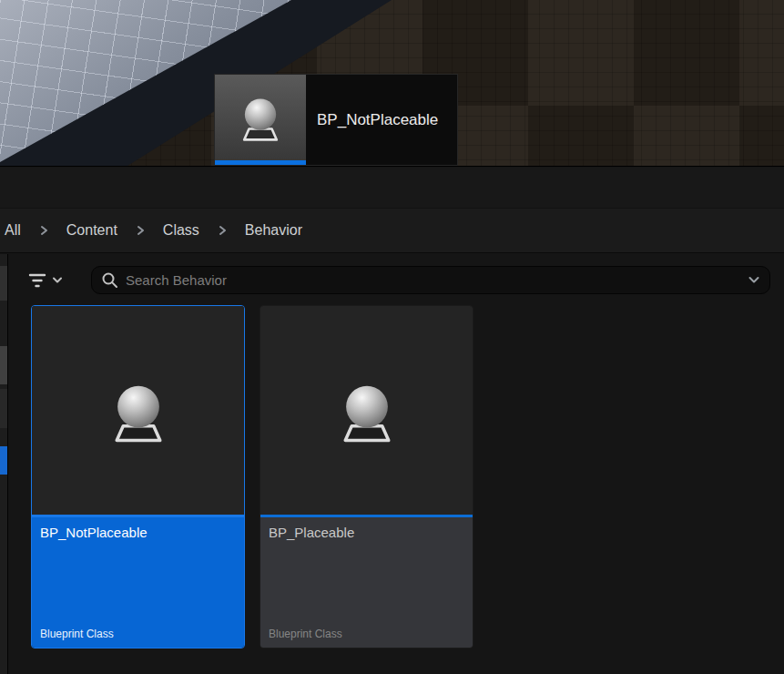 This screenshot has height=674, width=784. What do you see at coordinates (260, 120) in the screenshot?
I see `drag-preview-thumbnail` at bounding box center [260, 120].